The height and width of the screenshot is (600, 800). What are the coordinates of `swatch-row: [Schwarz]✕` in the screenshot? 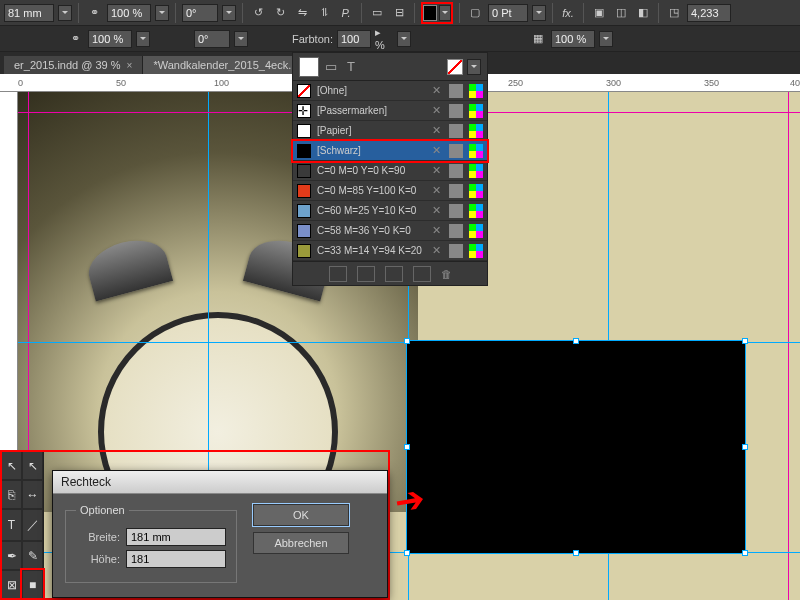 It's located at (390, 151).